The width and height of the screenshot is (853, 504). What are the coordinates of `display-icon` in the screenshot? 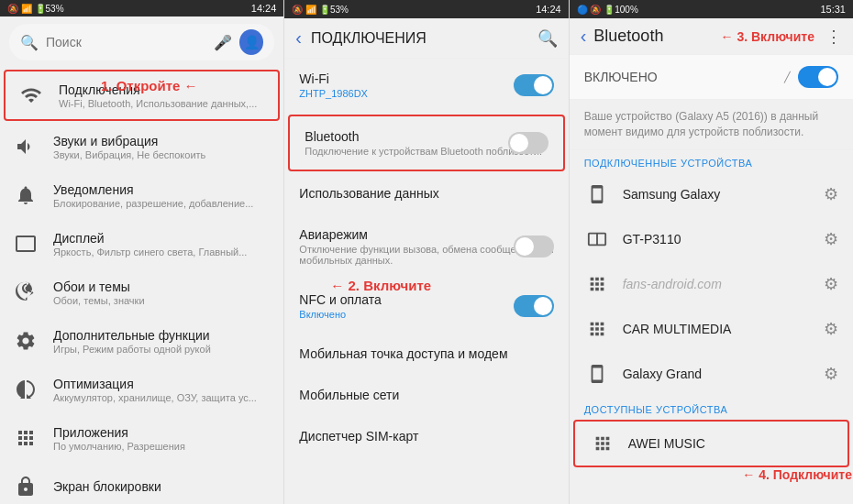 It's located at (26, 244).